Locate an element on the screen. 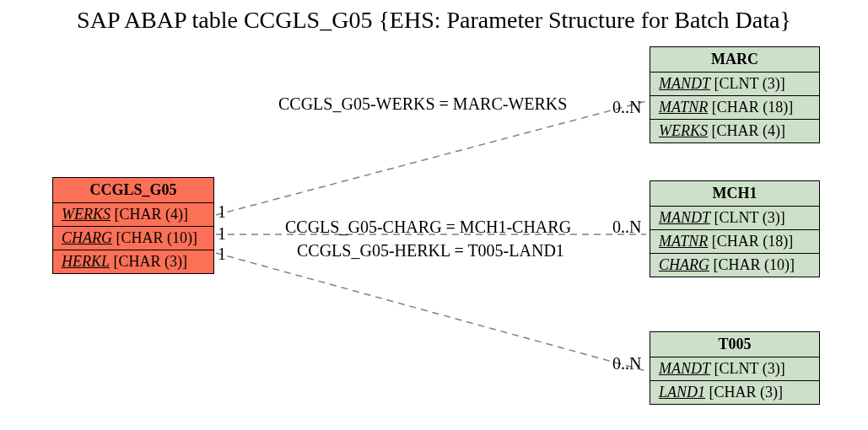 Image resolution: width=868 pixels, height=430 pixels. relation-label-marc: CCGLS_G05-WERKS = MARC-WERKS is located at coordinates (423, 105).